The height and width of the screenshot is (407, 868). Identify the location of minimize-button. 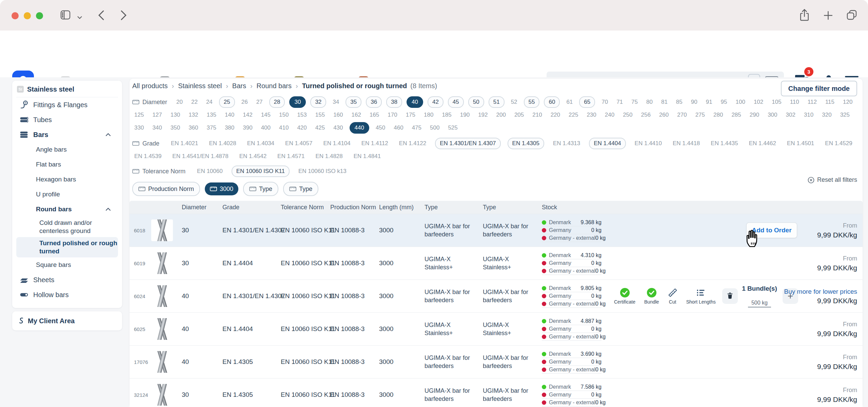
(27, 16).